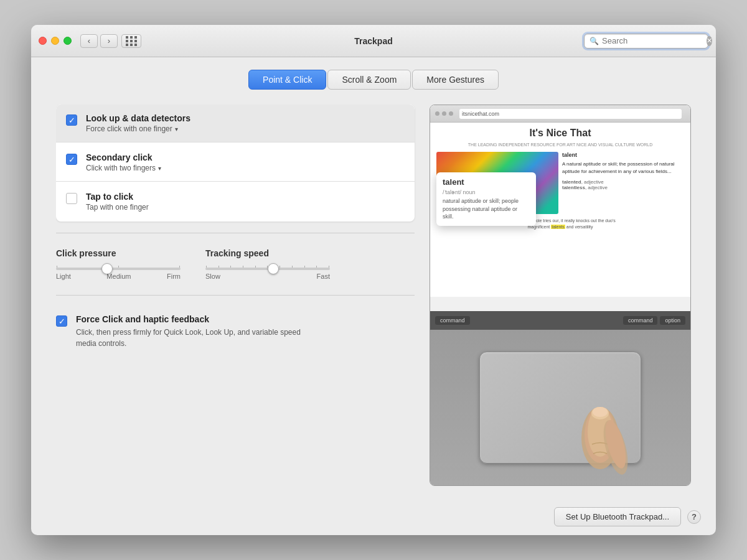 This screenshot has width=747, height=560. What do you see at coordinates (55, 41) in the screenshot?
I see `minimize-button` at bounding box center [55, 41].